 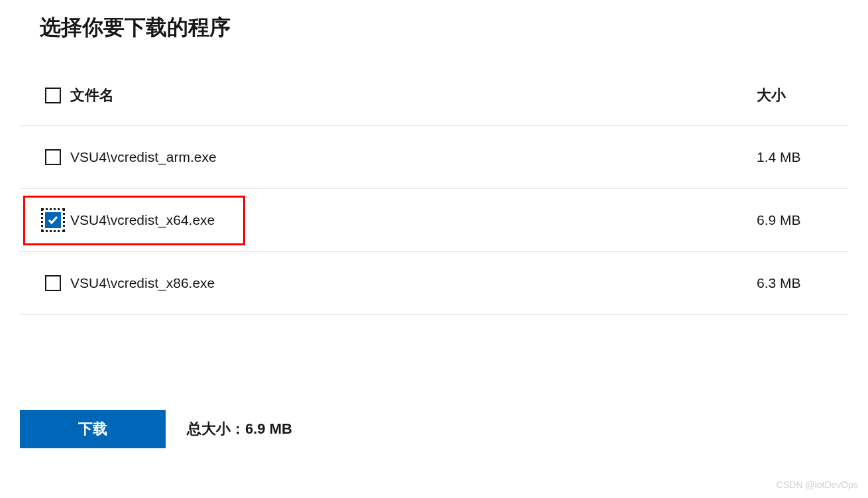 What do you see at coordinates (444, 28) in the screenshot?
I see `page-title: 选择你要下载的程序` at bounding box center [444, 28].